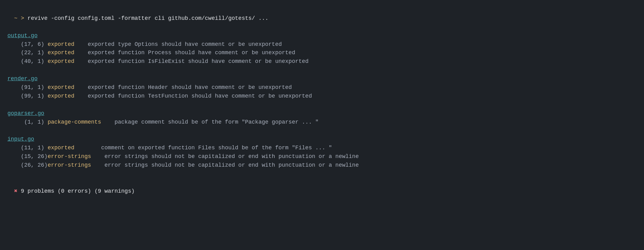  Describe the element at coordinates (22, 79) in the screenshot. I see `filename-1: render.go` at that location.